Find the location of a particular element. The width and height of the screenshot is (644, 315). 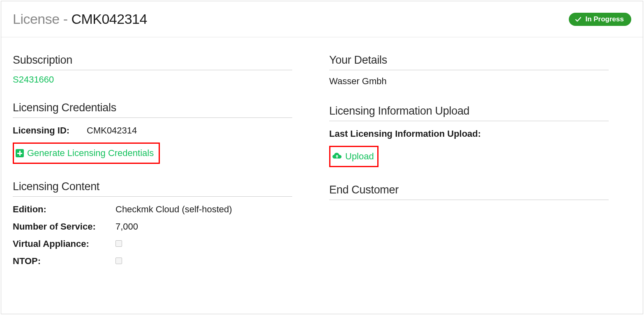

company-name: Wasser Gmbh is located at coordinates (469, 81).